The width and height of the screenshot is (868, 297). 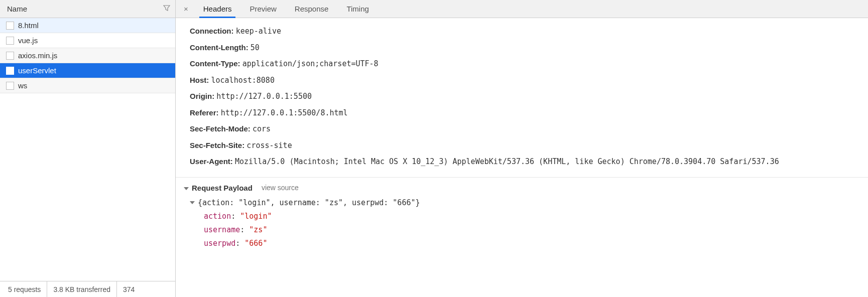 What do you see at coordinates (243, 80) in the screenshot?
I see `header-value: localhost:8080` at bounding box center [243, 80].